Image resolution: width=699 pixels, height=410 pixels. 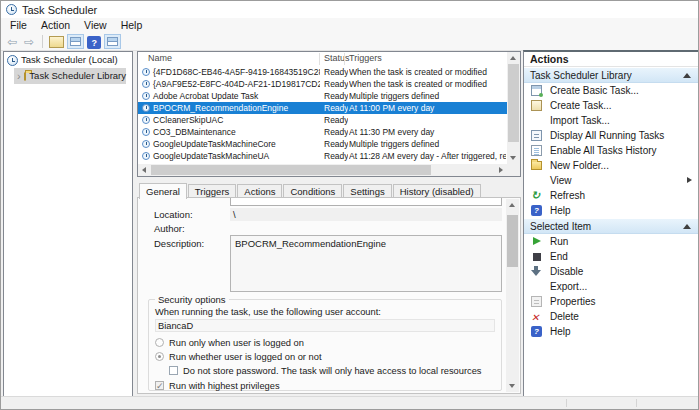 What do you see at coordinates (325, 312) in the screenshot?
I see `account-prompt: When running the task, use the following…` at bounding box center [325, 312].